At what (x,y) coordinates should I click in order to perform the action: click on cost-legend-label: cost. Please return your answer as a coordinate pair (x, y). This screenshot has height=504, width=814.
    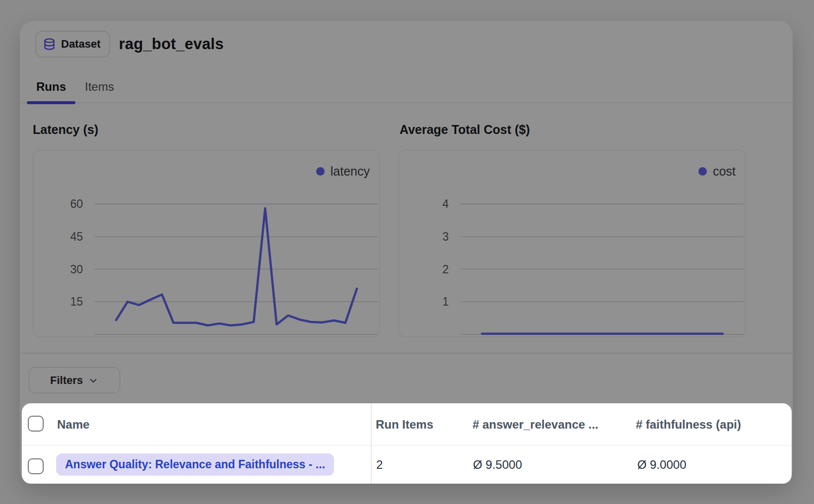
    Looking at the image, I should click on (724, 172).